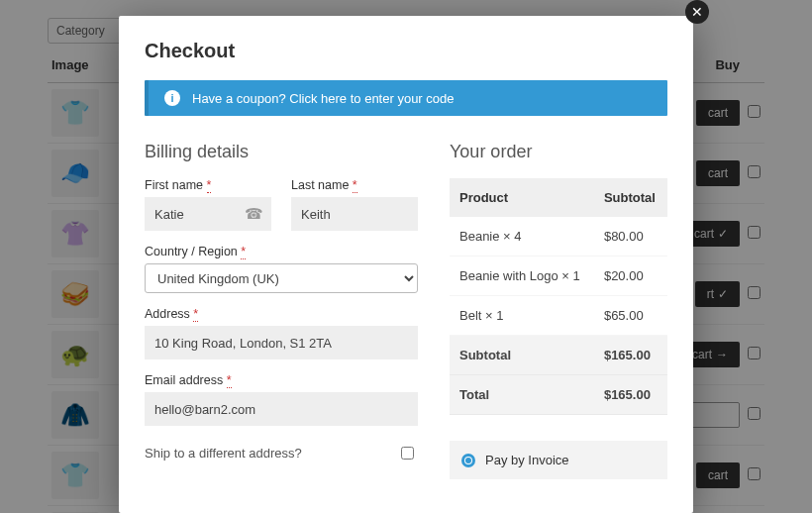 This screenshot has height=513, width=812. I want to click on address-input, so click(281, 343).